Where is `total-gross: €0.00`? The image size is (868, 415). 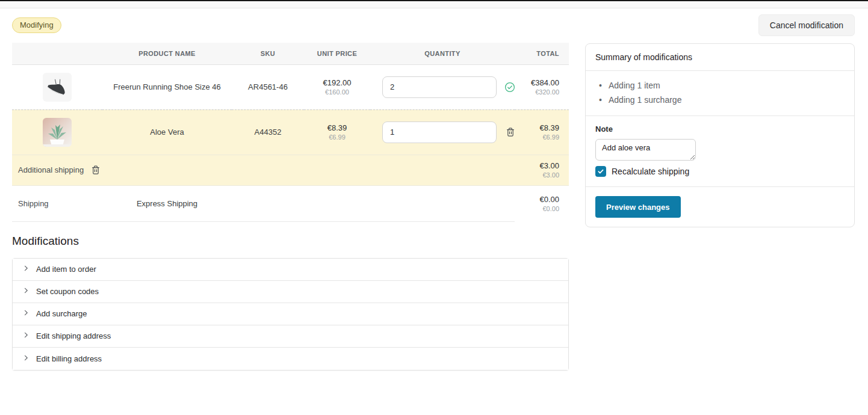 total-gross: €0.00 is located at coordinates (537, 200).